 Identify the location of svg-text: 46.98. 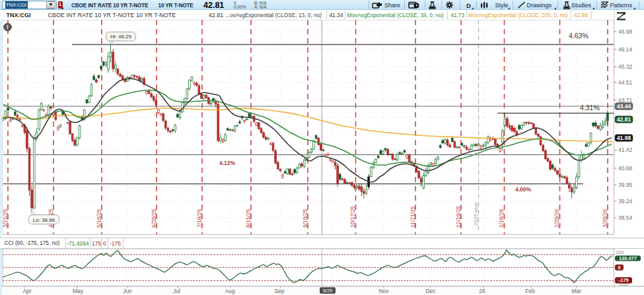
(626, 32).